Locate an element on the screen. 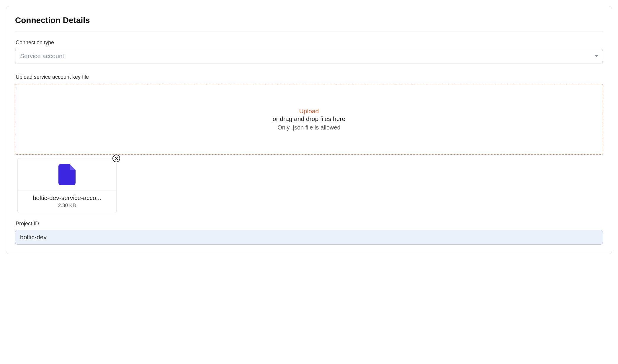 The image size is (618, 364). dropzone-text: Upload or drag and drop files here is located at coordinates (309, 115).